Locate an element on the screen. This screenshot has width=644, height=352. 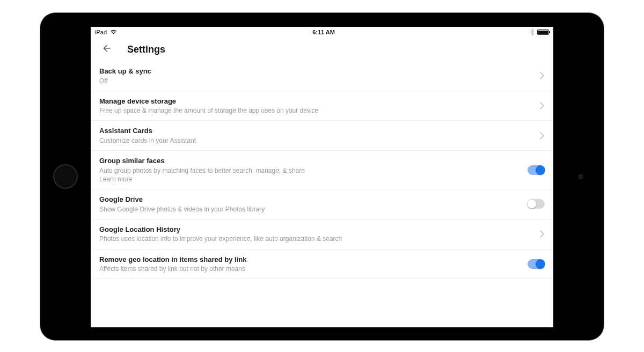
row-title: Back up & sync is located at coordinates (316, 71).